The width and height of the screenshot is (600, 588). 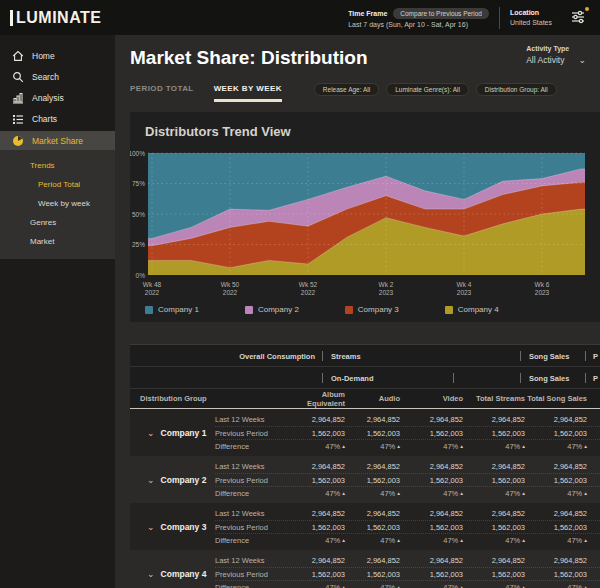 I want to click on legend-label: Company 4, so click(x=478, y=310).